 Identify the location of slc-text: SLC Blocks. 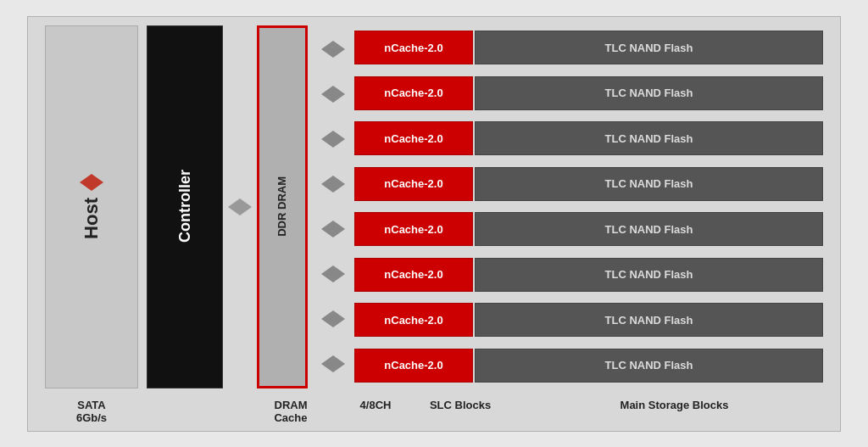
(460, 405).